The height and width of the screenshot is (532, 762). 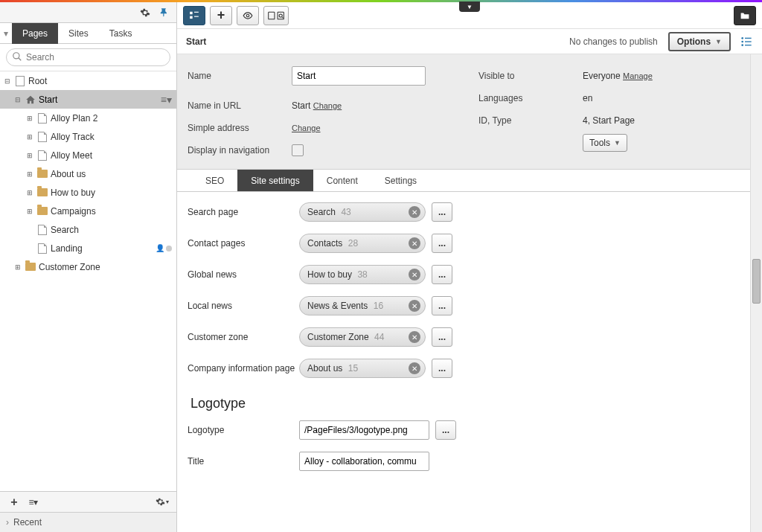 What do you see at coordinates (88, 100) in the screenshot?
I see `tree-start: ⊟ Start ≡▾` at bounding box center [88, 100].